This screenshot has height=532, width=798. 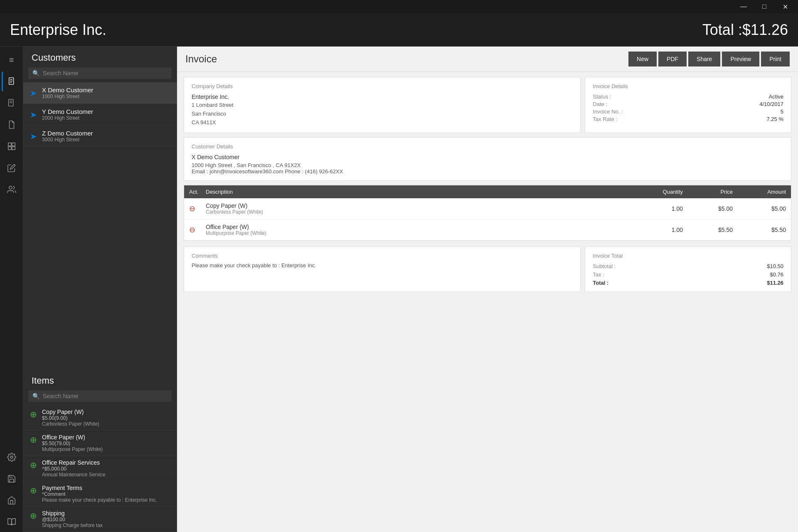 What do you see at coordinates (12, 522) in the screenshot?
I see `nav-library` at bounding box center [12, 522].